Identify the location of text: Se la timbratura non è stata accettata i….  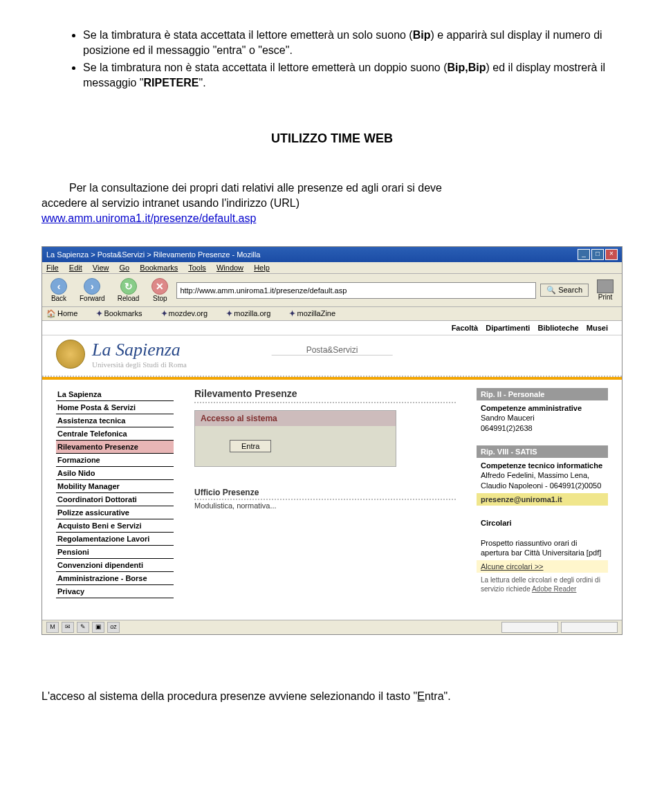
(266, 68).